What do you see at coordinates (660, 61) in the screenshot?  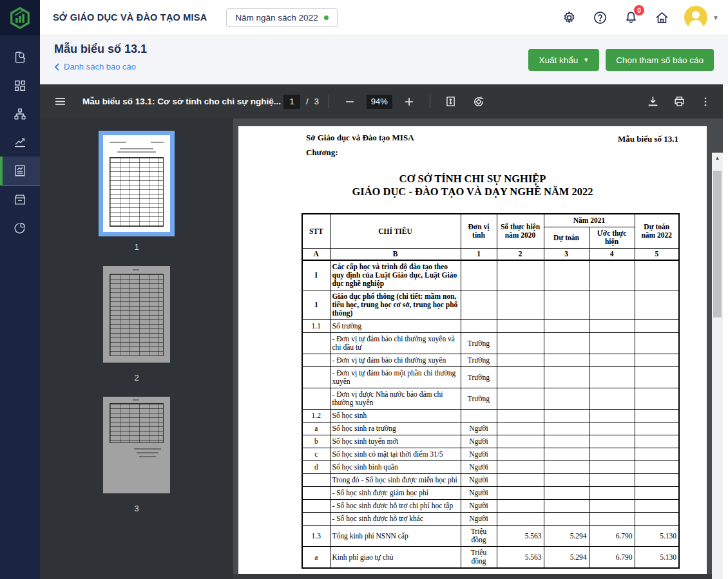 I see `choose-params-label: Chọn tham số báo cáo` at bounding box center [660, 61].